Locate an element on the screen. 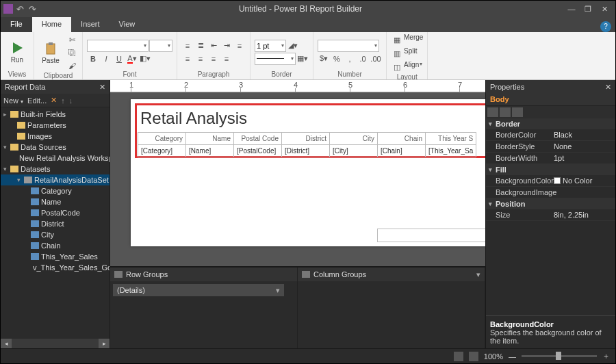 Image resolution: width=616 pixels, height=364 pixels. format-painter-button: 🖌 is located at coordinates (72, 66).